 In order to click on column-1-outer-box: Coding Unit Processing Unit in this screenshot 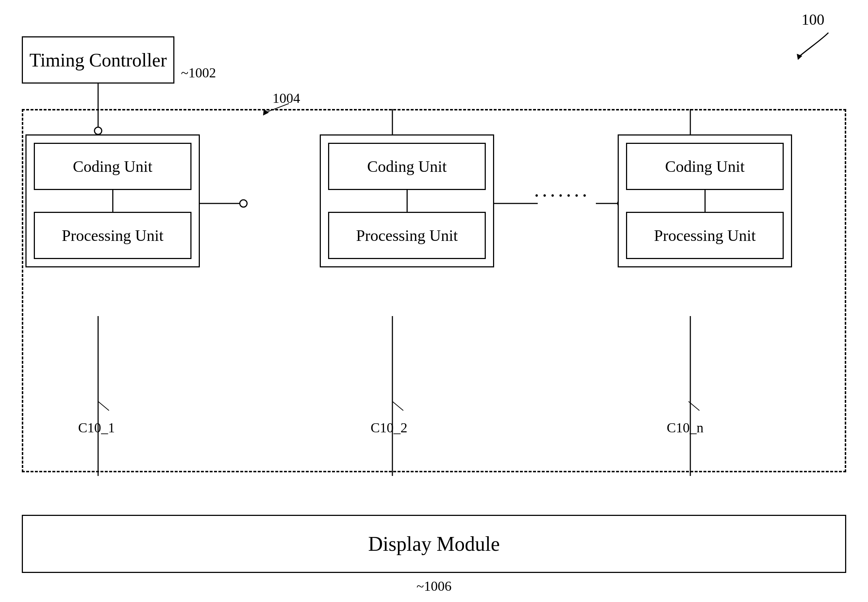, I will do `click(112, 201)`.